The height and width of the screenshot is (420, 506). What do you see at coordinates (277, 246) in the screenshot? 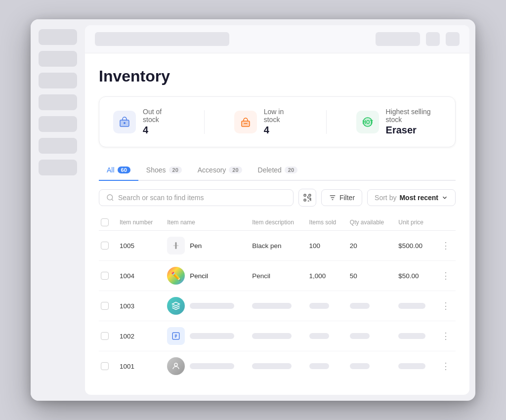
I see `table-row: 1005 Pen` at bounding box center [277, 246].